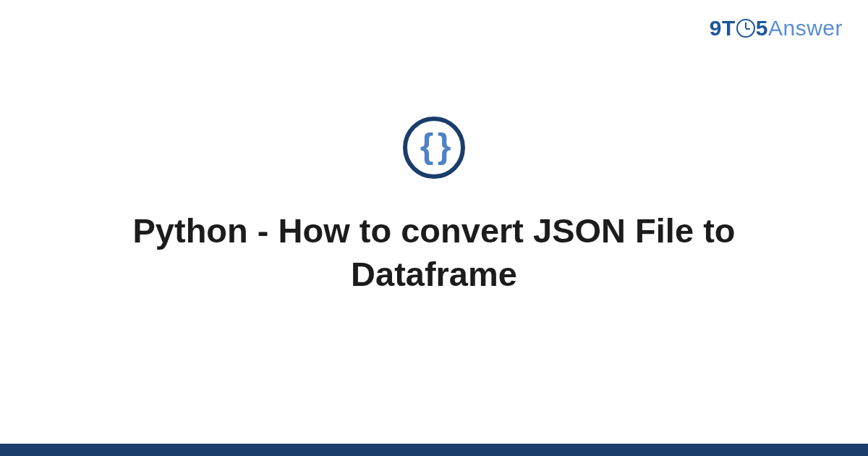 This screenshot has height=456, width=868. Describe the element at coordinates (434, 450) in the screenshot. I see `footer-bar` at that location.